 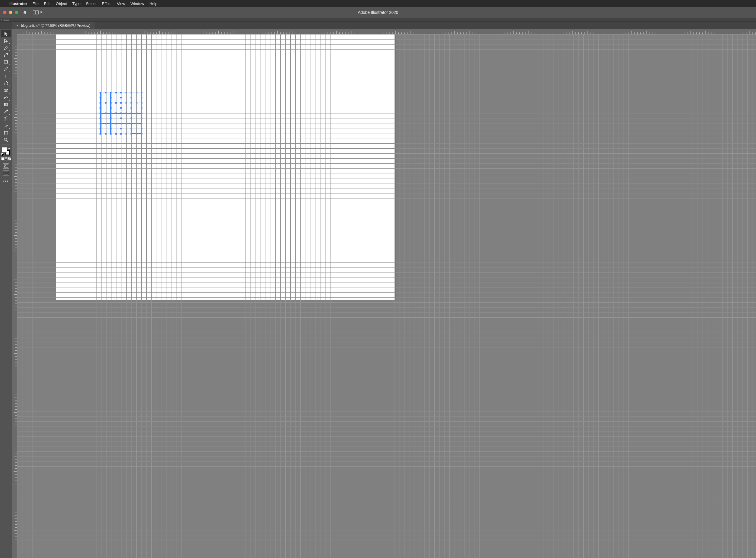 What do you see at coordinates (6, 76) in the screenshot?
I see `type-tool: T` at bounding box center [6, 76].